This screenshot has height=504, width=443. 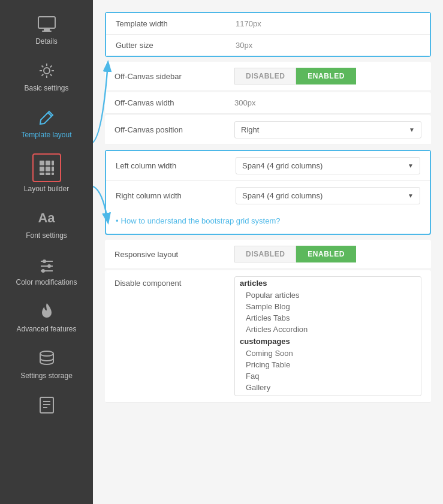 What do you see at coordinates (47, 218) in the screenshot?
I see `font-icon: Aa` at bounding box center [47, 218].